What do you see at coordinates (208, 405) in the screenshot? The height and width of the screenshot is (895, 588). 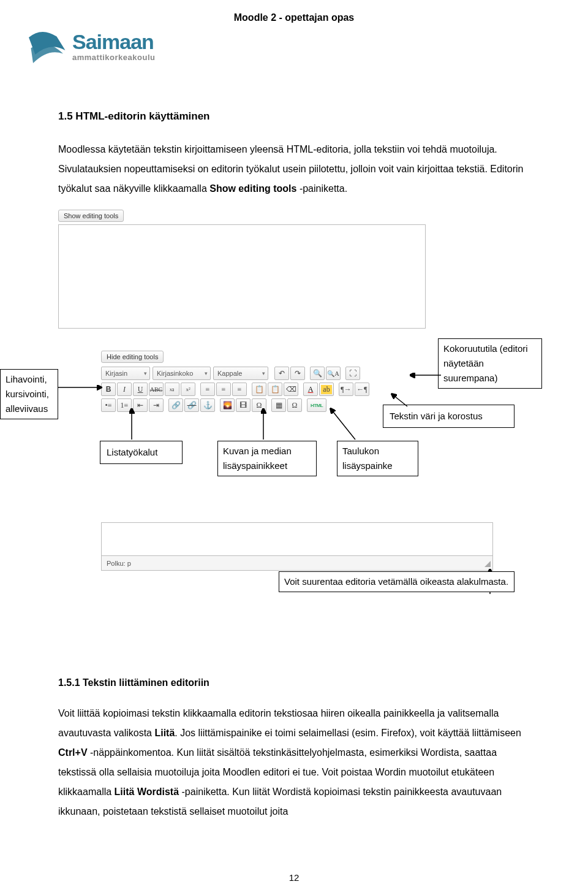 I see `anchor-icon: ⚓` at bounding box center [208, 405].